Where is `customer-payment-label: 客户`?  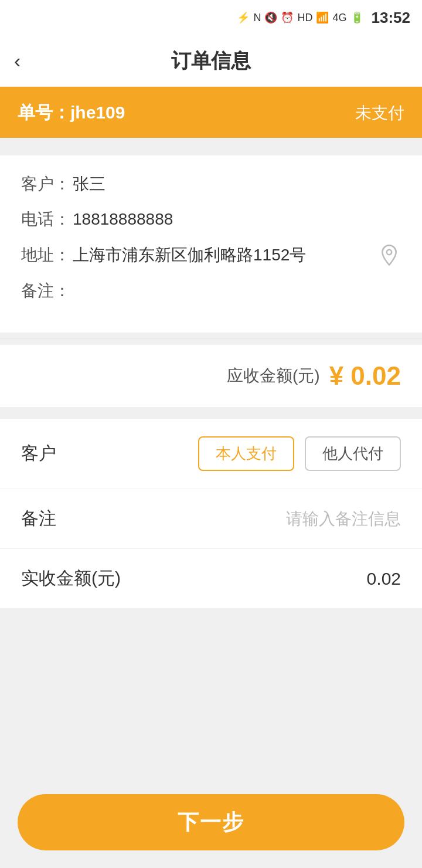
customer-payment-label: 客户 is located at coordinates (39, 454).